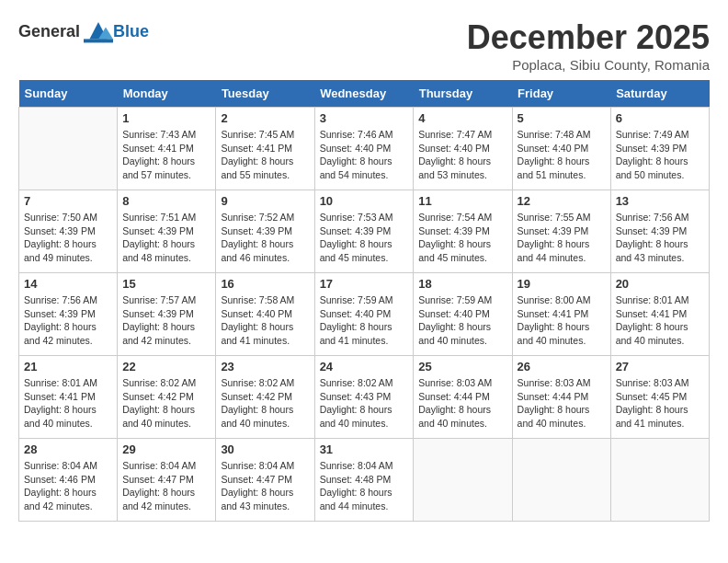 The image size is (728, 563). I want to click on calendar-cell: 19Sunrise: 8:00 AM Sunset: 4:41 PM Dayli…, so click(561, 315).